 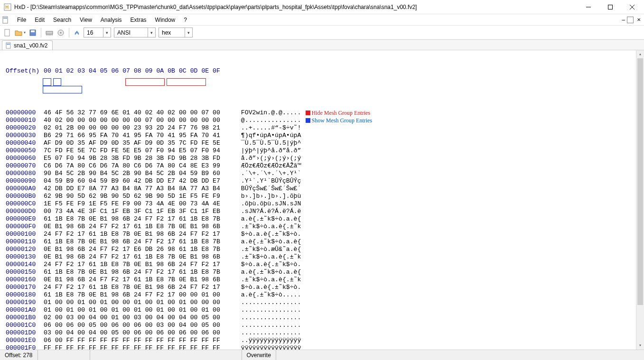 I want to click on hex-bytes: 46 4F 56 32 77 69 6E 01 40 02 40 02 00 0…, so click(x=139, y=113).